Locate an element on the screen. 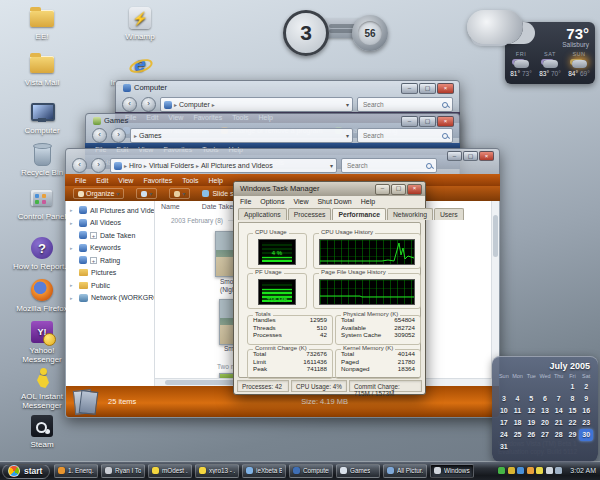  calendar-day: 10 is located at coordinates (504, 411).